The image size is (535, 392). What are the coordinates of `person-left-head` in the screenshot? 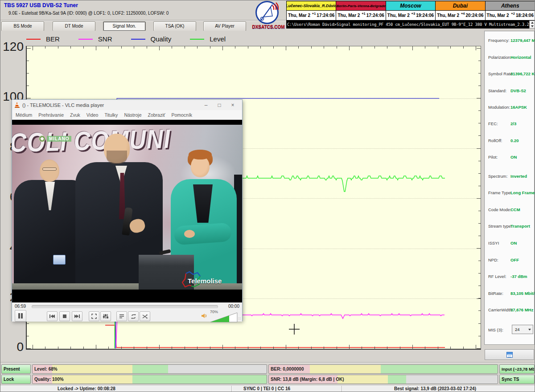 It's located at (49, 171).